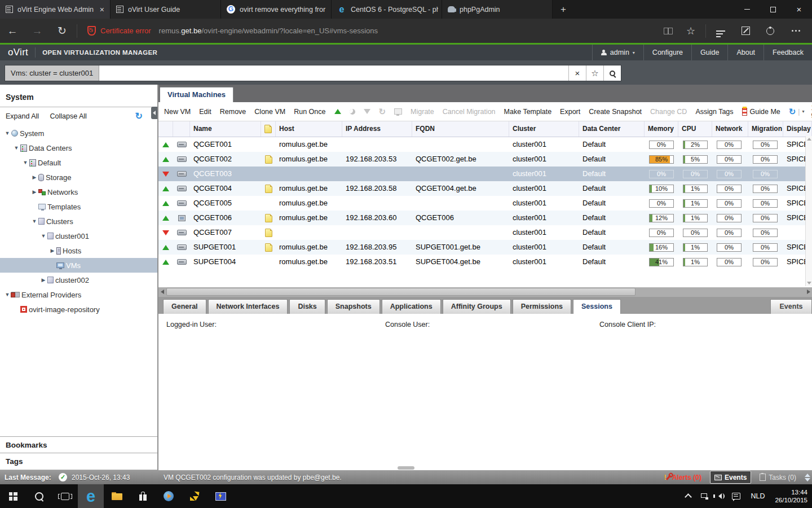 The image size is (812, 508). Describe the element at coordinates (661, 129) in the screenshot. I see `column-memory: Memory` at that location.